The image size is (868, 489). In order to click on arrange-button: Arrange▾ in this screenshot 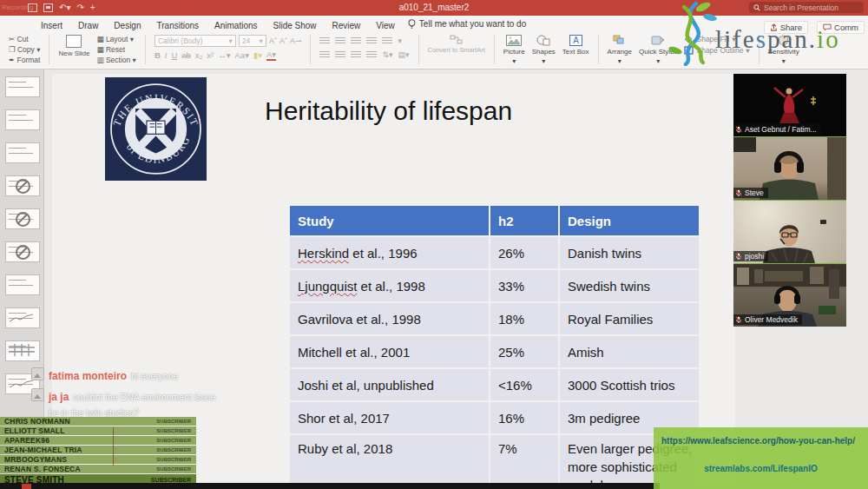, I will do `click(620, 50)`.